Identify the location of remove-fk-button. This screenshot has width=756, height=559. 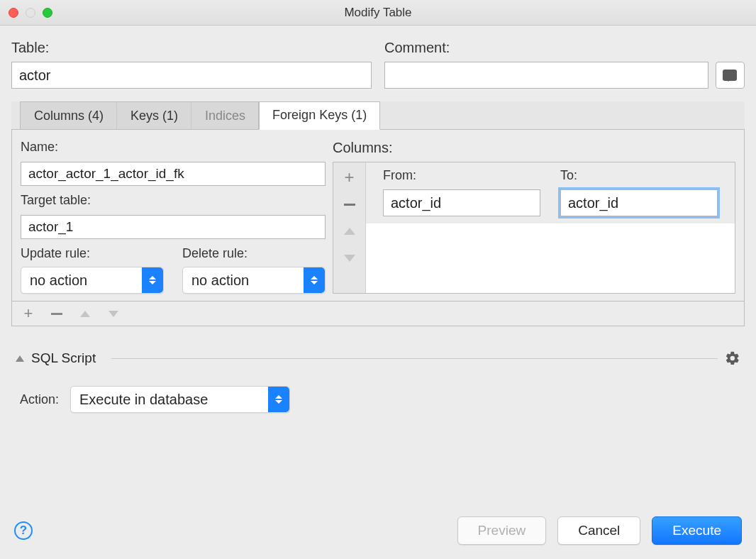
(57, 314).